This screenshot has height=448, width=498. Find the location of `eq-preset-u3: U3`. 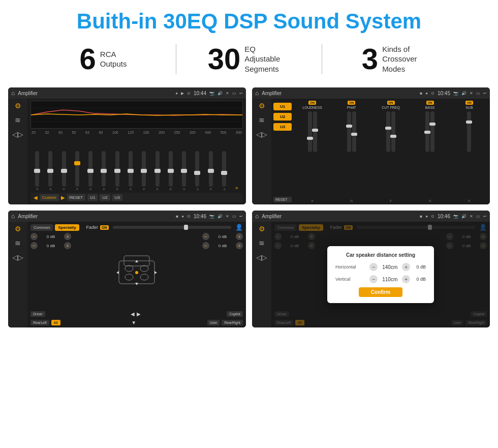

eq-preset-u3: U3 is located at coordinates (117, 197).